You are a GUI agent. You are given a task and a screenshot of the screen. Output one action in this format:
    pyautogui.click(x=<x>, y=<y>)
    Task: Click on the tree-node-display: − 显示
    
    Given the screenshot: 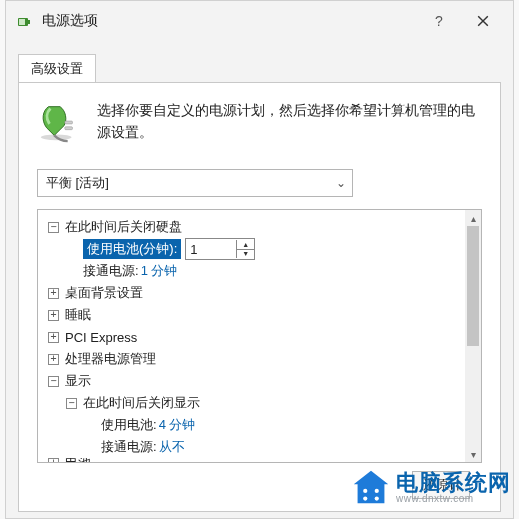 What is the action you would take?
    pyautogui.click(x=252, y=381)
    